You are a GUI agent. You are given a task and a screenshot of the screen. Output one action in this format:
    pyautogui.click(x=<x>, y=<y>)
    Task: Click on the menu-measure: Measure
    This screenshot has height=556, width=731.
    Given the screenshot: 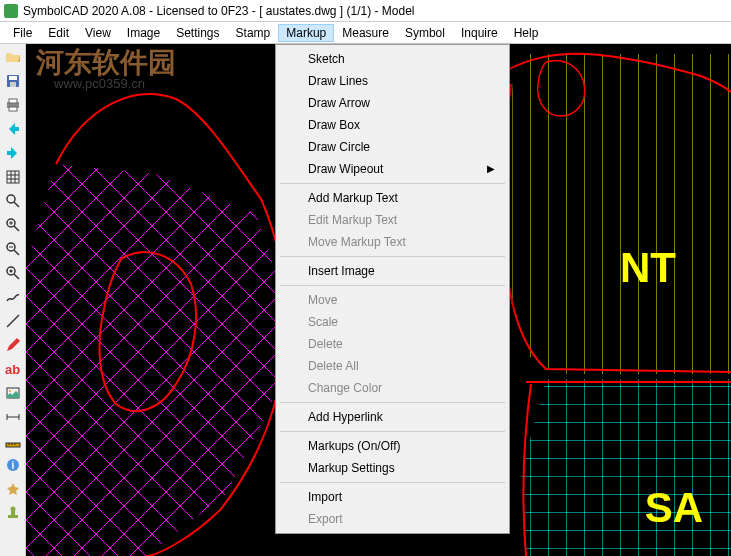 What is the action you would take?
    pyautogui.click(x=366, y=33)
    